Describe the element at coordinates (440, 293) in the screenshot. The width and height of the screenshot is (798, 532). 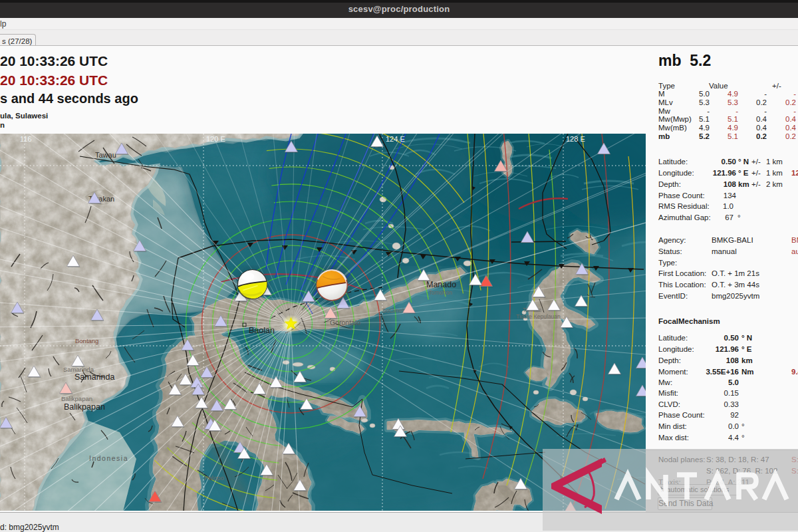
I see `svg-text: Tomohon` at that location.